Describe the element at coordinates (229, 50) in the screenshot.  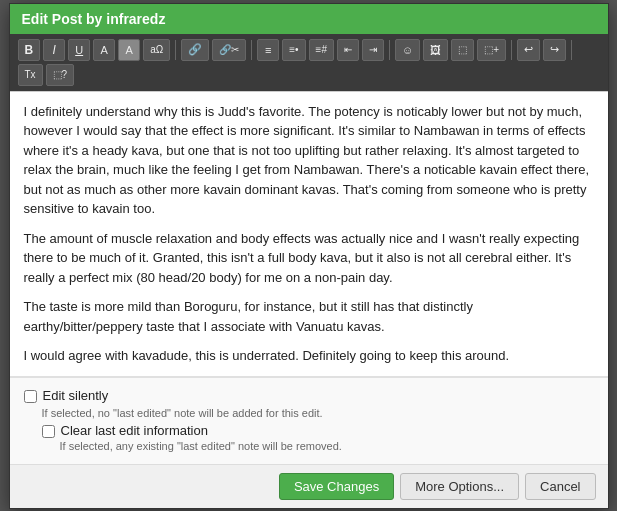
I see `unlink-button: 🔗✂` at that location.